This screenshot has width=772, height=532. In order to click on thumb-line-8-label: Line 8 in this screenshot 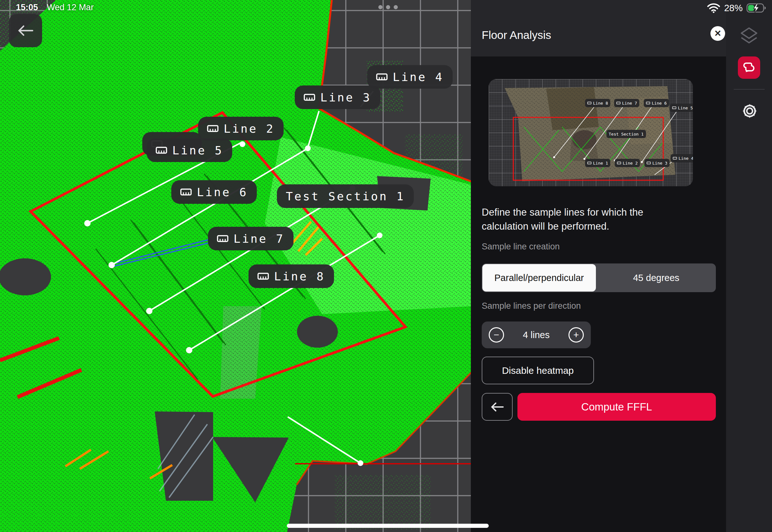, I will do `click(598, 103)`.